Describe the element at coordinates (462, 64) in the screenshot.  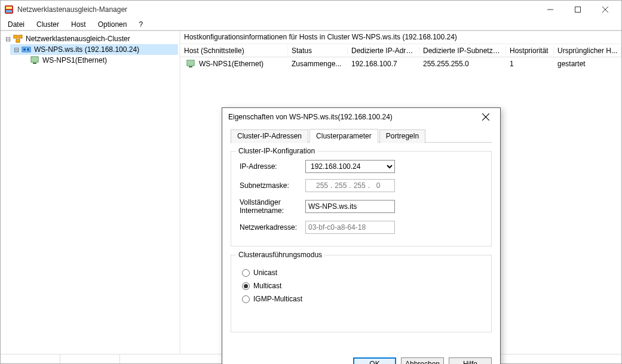
I see `cell-subnet: 255.255.255.0` at that location.